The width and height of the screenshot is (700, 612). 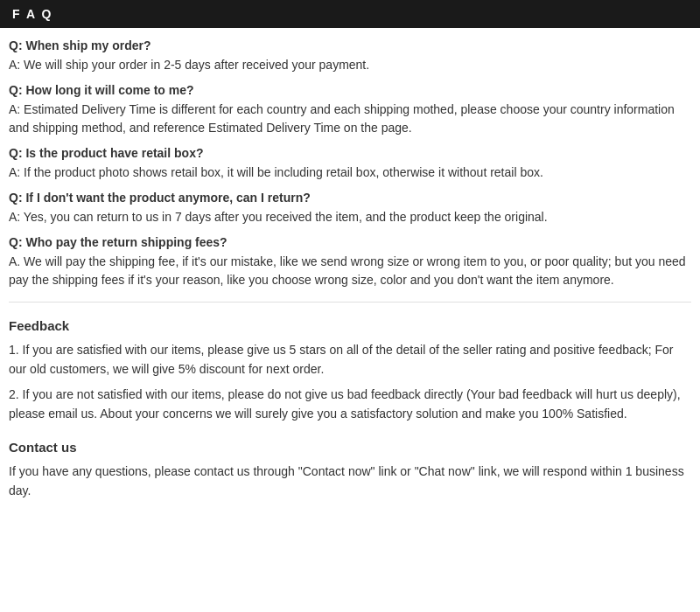 I want to click on feedback-point-1: 1. If you are satisfied with our items, …, so click(x=350, y=360).